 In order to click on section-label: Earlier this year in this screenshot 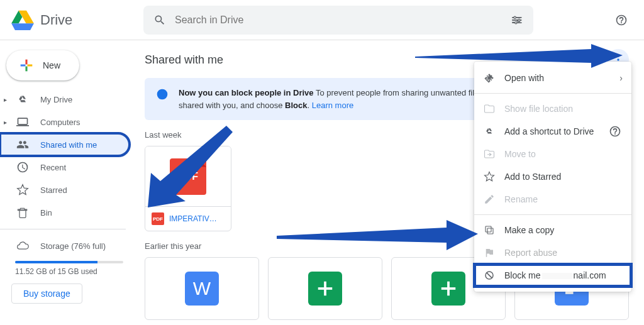, I will do `click(173, 246)`.